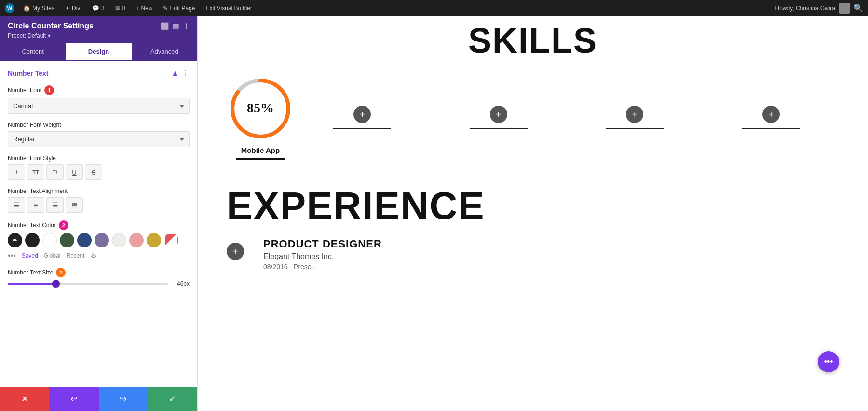 The image size is (868, 411). Describe the element at coordinates (176, 26) in the screenshot. I see `sidebar-icon: ▤` at that location.